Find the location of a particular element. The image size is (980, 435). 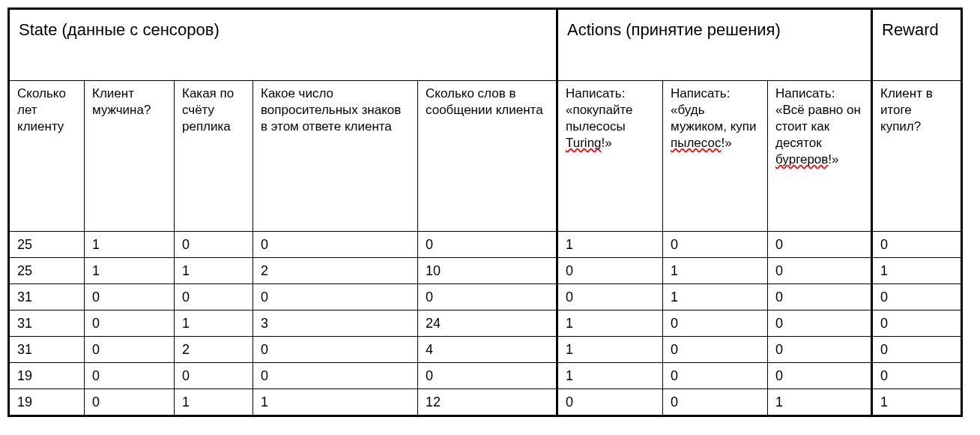

reward-title: Reward is located at coordinates (917, 45).